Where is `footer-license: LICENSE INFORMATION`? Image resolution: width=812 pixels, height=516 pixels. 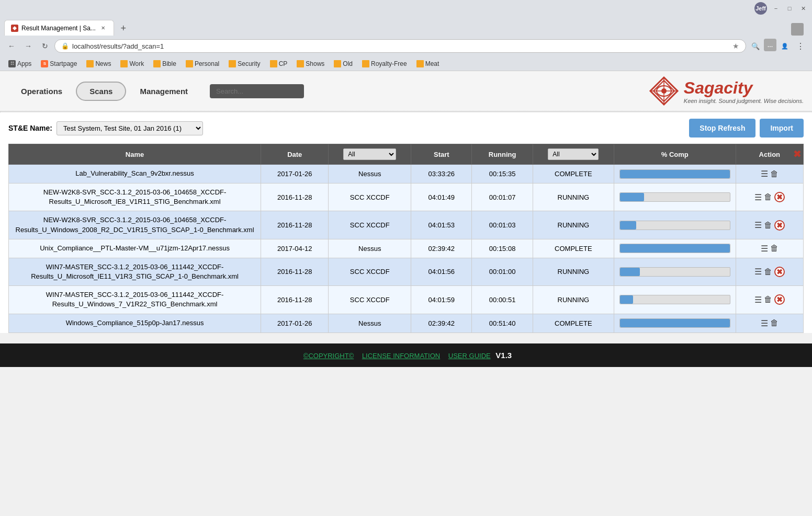
footer-license: LICENSE INFORMATION is located at coordinates (401, 356).